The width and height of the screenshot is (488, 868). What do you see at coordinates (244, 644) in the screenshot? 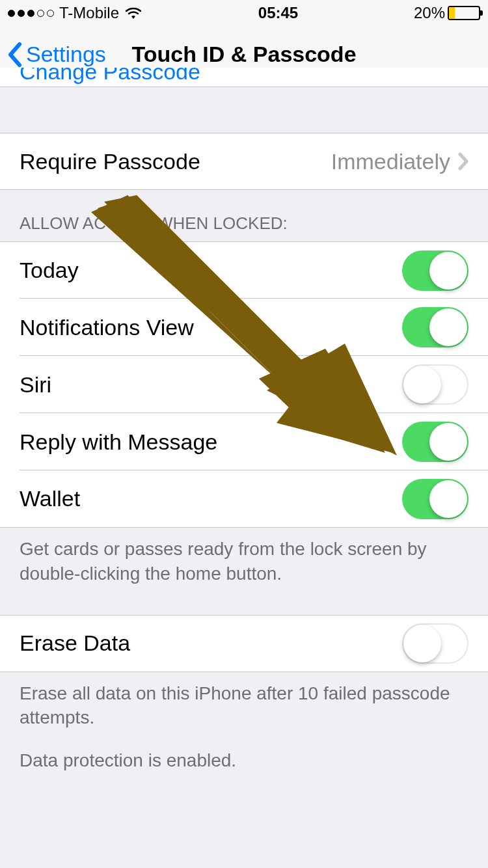
I see `erase-data-row: Erase Data` at bounding box center [244, 644].